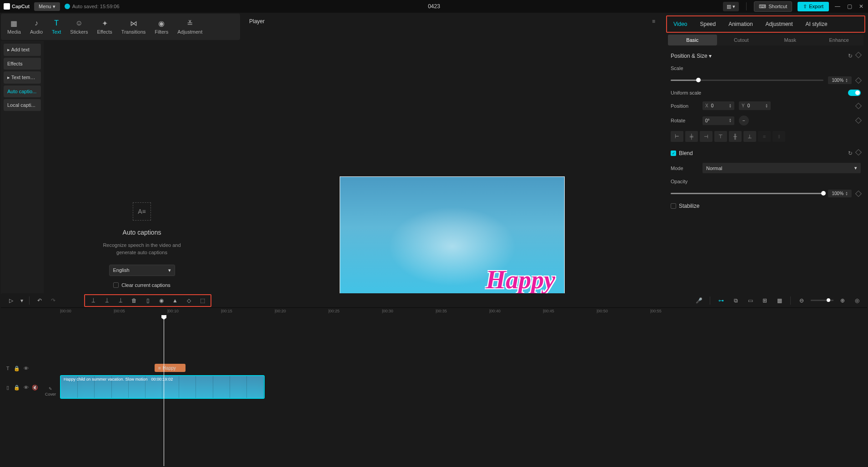 The height and width of the screenshot is (467, 868). Describe the element at coordinates (120, 301) in the screenshot. I see `split-right-tool: ⟘` at that location.